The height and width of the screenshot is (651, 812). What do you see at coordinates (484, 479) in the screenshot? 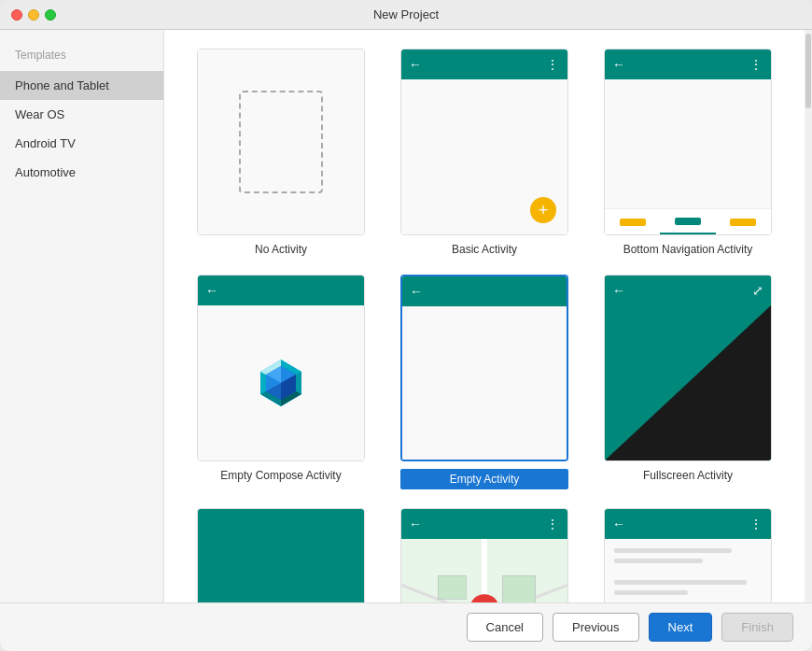
I see `template-label-empty-activity: Empty Activity` at bounding box center [484, 479].